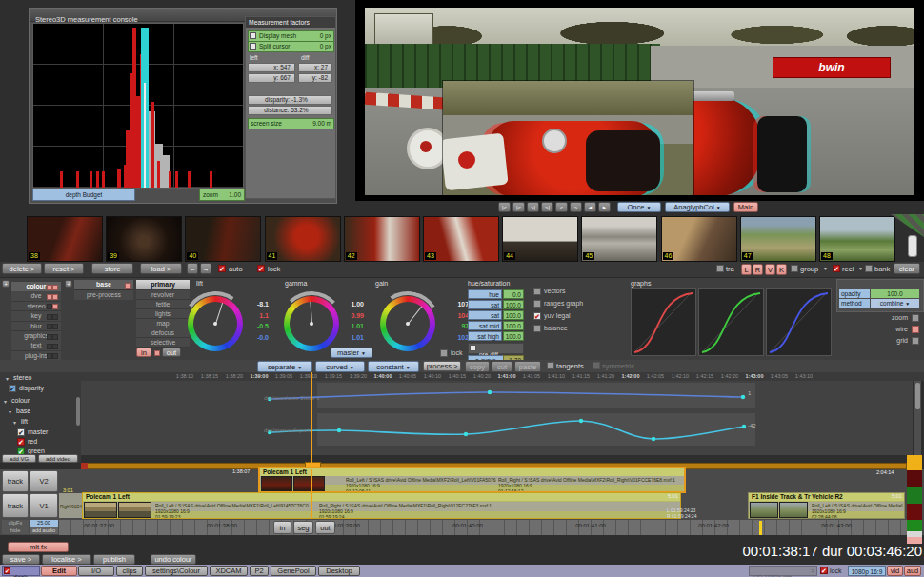 The height and width of the screenshot is (577, 924). Describe the element at coordinates (144, 352) in the screenshot. I see `grade-in-button: in` at that location.